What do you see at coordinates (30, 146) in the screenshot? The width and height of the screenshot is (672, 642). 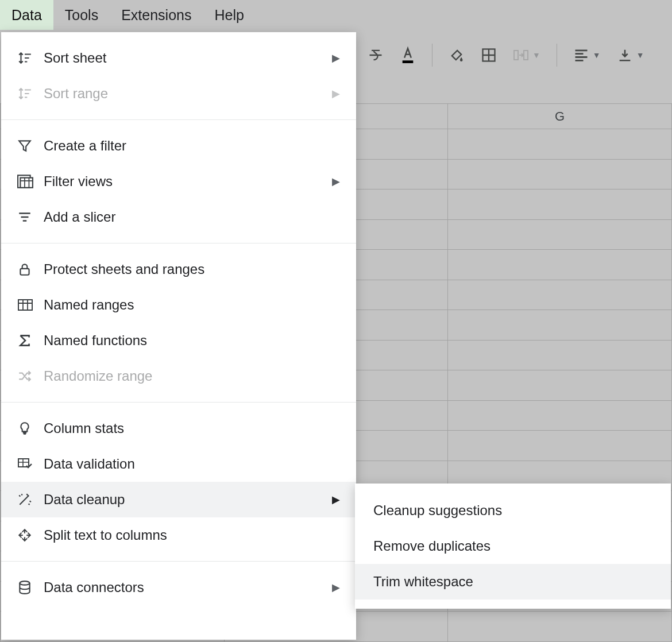 I see `filter-icon` at bounding box center [30, 146].